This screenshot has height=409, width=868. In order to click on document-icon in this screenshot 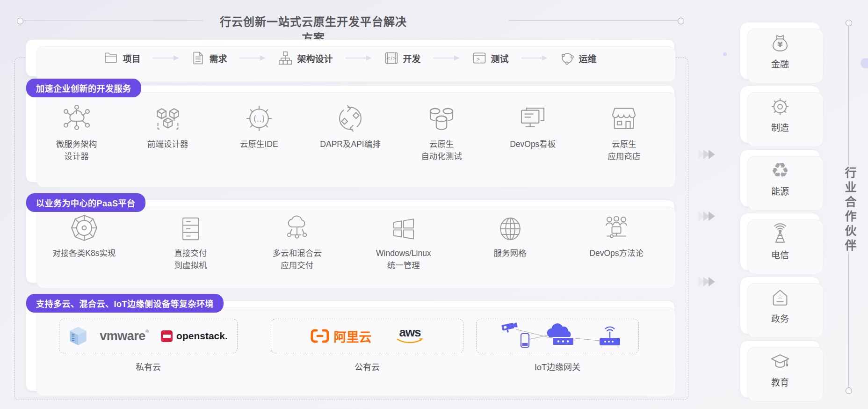, I will do `click(198, 58)`.